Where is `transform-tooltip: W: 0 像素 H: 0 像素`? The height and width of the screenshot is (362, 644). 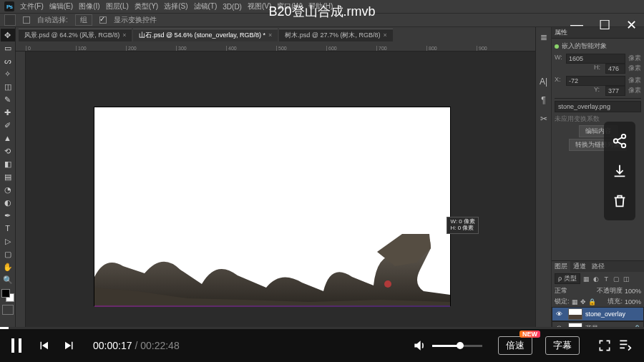 transform-tooltip: W: 0 像素 H: 0 像素 is located at coordinates (462, 225).